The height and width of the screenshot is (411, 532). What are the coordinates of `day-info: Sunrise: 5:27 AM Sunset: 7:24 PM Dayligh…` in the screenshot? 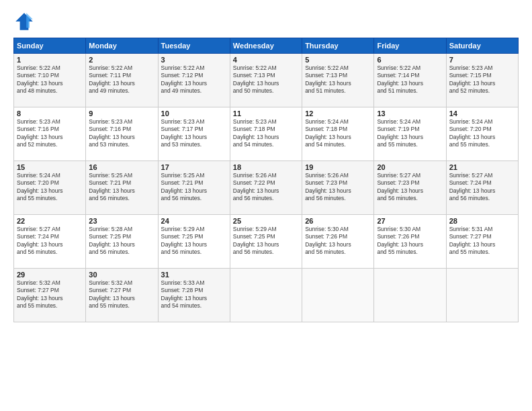 It's located at (50, 241).